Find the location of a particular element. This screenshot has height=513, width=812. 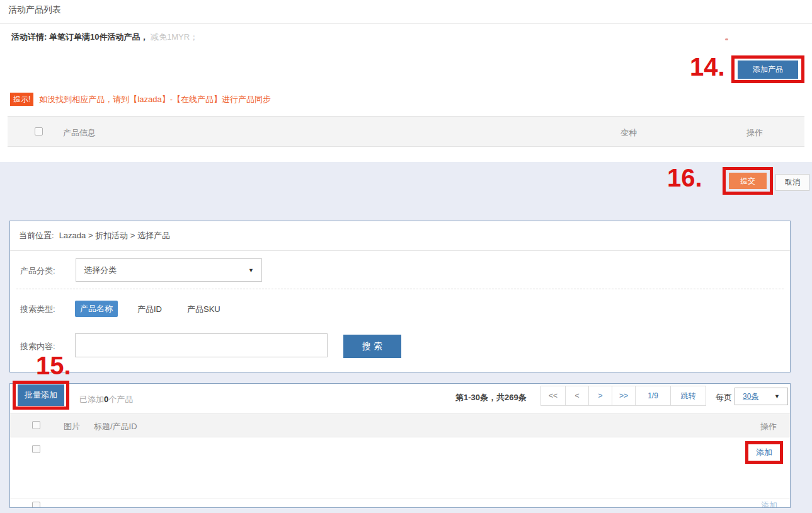

search-button: 搜 索 is located at coordinates (372, 347).